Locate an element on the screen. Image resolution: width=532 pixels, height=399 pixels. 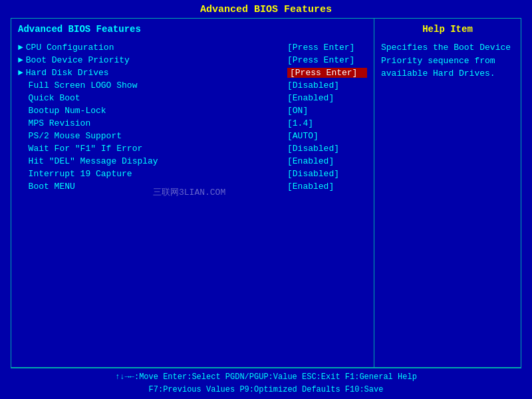
menu-row: Hit "DEL" Message Display[Enabled] is located at coordinates (193, 161).